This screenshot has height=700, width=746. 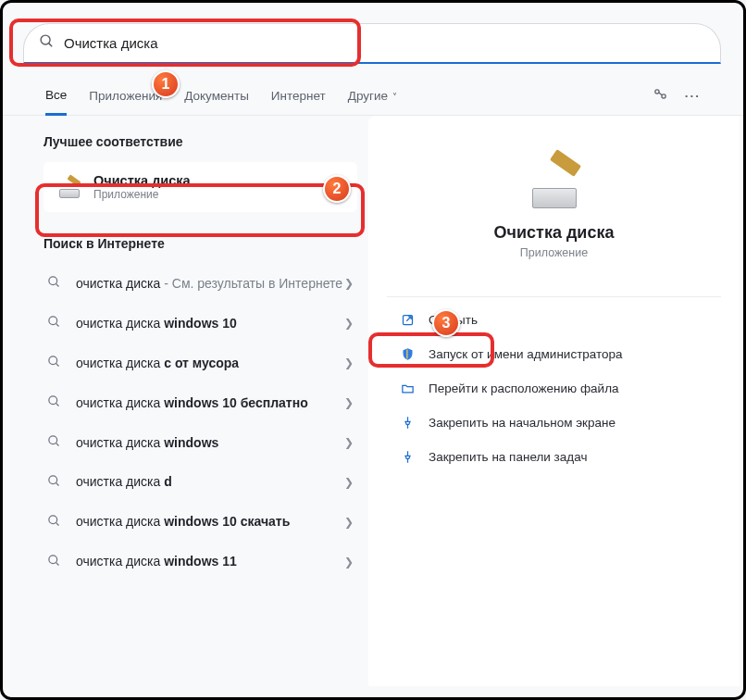 I want to click on web-result-text: очистка диска d, so click(x=210, y=481).